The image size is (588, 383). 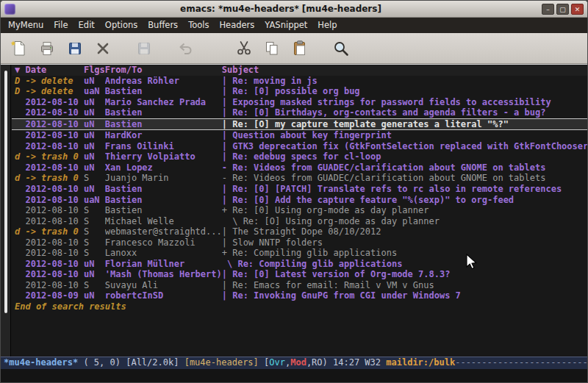 I want to click on message-subject: | Re: Emacs for email: Rmail v VM v Gnus, so click(x=404, y=285).